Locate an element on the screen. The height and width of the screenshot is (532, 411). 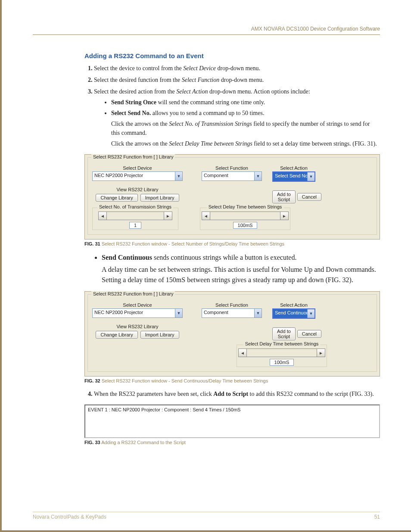
step-2: Select the desired function from the Sel… is located at coordinates (237, 80).